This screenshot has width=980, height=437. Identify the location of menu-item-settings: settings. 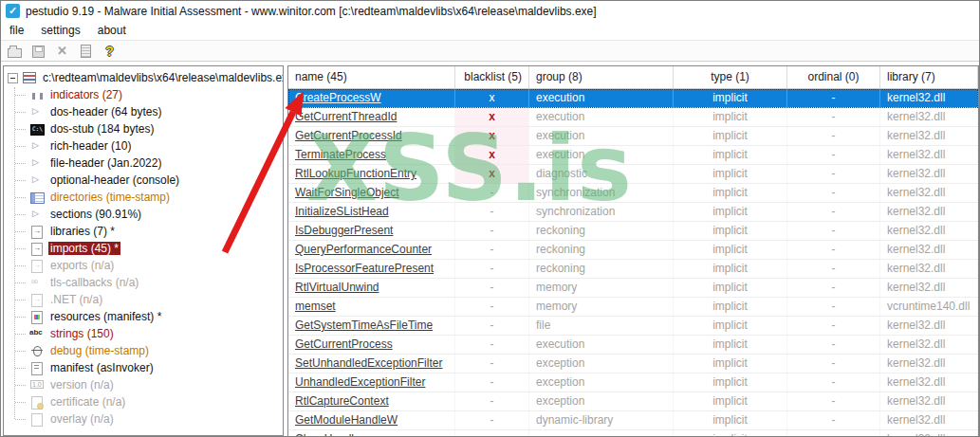
(61, 30).